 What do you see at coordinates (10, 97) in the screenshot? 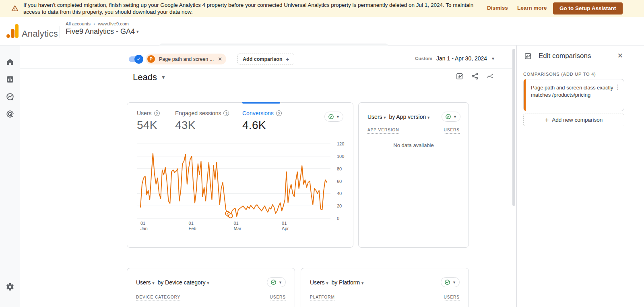
I see `sidebar-item-explore` at bounding box center [10, 97].